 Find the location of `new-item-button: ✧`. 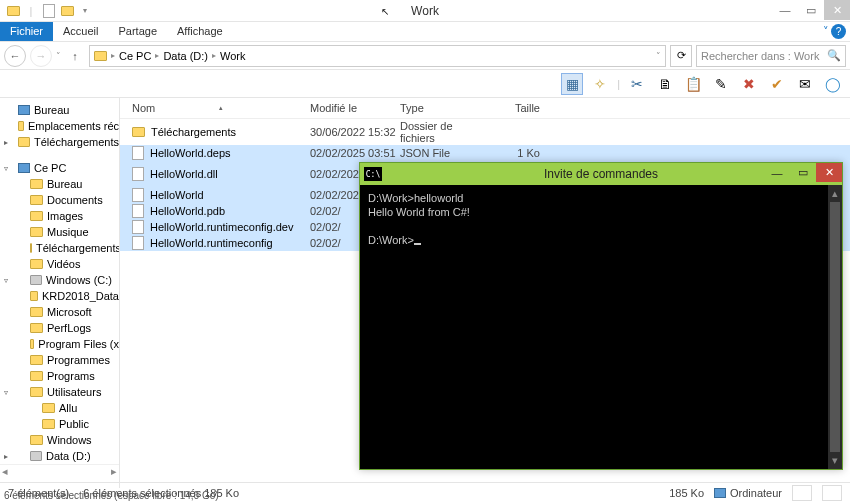

new-item-button: ✧ is located at coordinates (600, 84).